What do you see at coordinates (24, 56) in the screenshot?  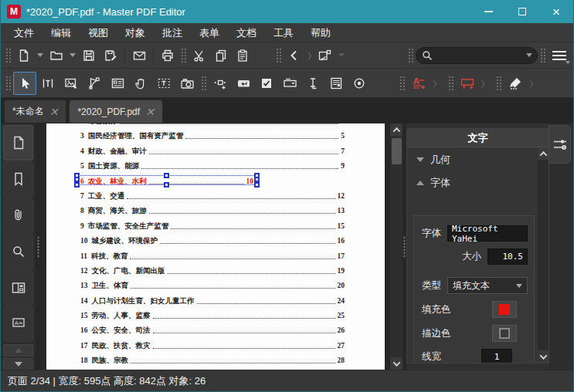 I see `new-document-button` at bounding box center [24, 56].